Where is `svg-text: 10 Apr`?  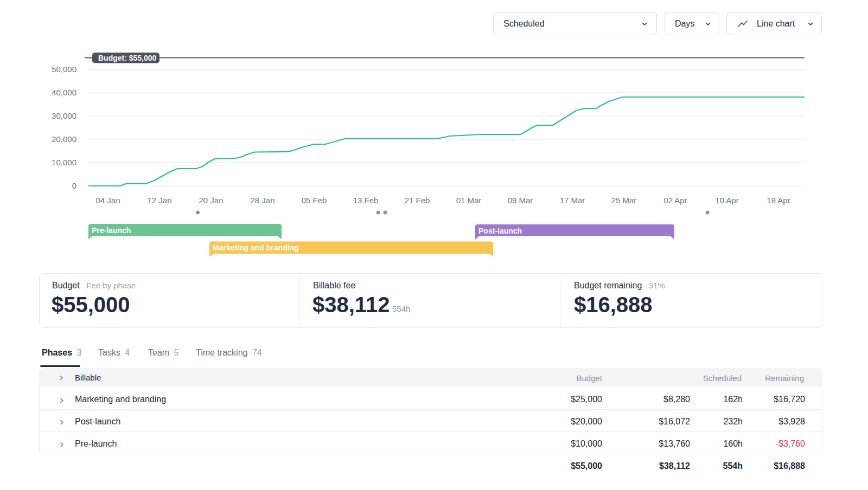 svg-text: 10 Apr is located at coordinates (727, 201).